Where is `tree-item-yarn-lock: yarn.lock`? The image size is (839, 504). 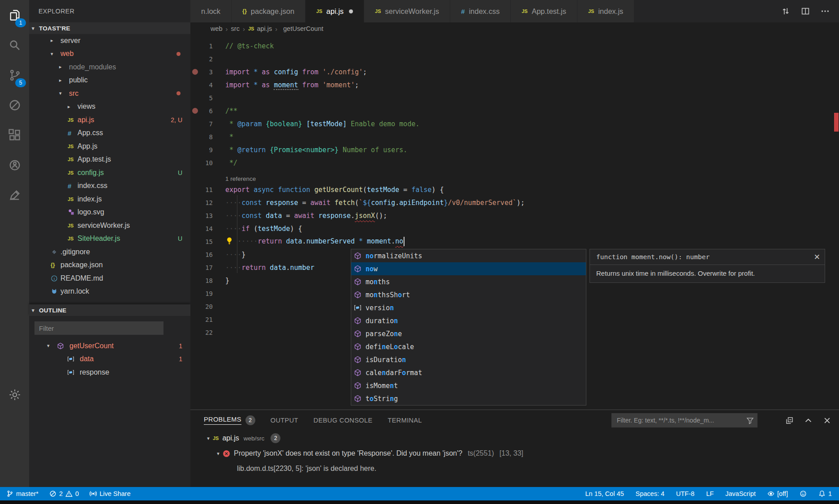
tree-item-yarn-lock: yarn.lock is located at coordinates (110, 292).